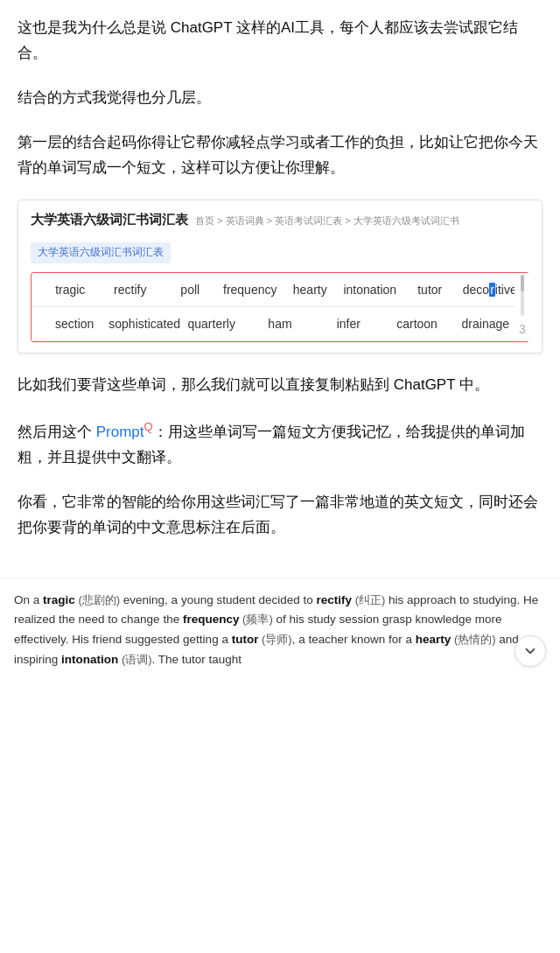  I want to click on vocab-words-row-1: tragic rectify poll frequency hearty int…, so click(280, 291).